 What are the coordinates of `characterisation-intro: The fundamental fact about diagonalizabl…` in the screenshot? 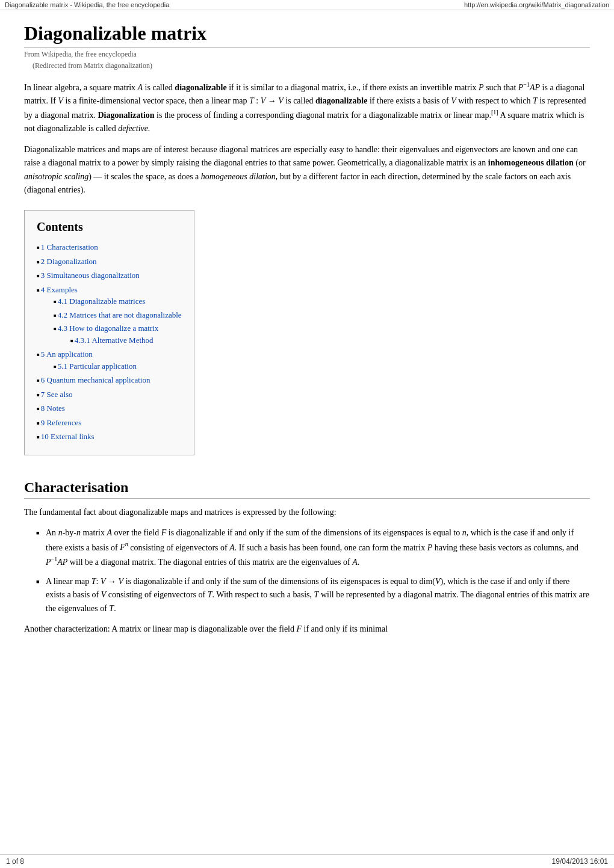 It's located at (307, 512).